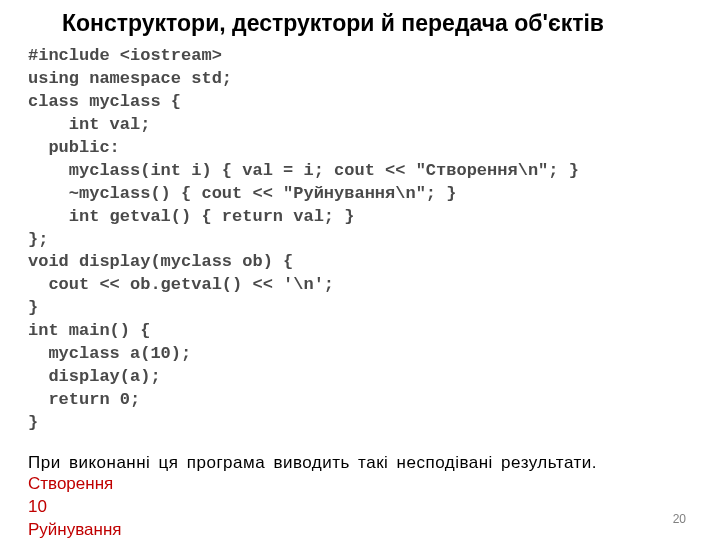 The image size is (720, 540). Describe the element at coordinates (360, 506) in the screenshot. I see `program-output: Створення 10 Руйнування Руйнування` at that location.